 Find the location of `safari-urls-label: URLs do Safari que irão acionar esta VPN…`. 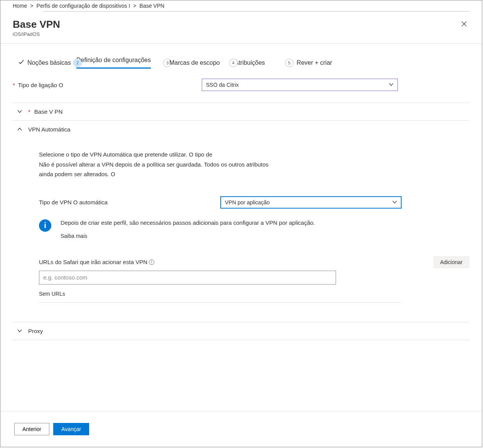

safari-urls-label: URLs do Safari que irão acionar esta VPN… is located at coordinates (96, 262).